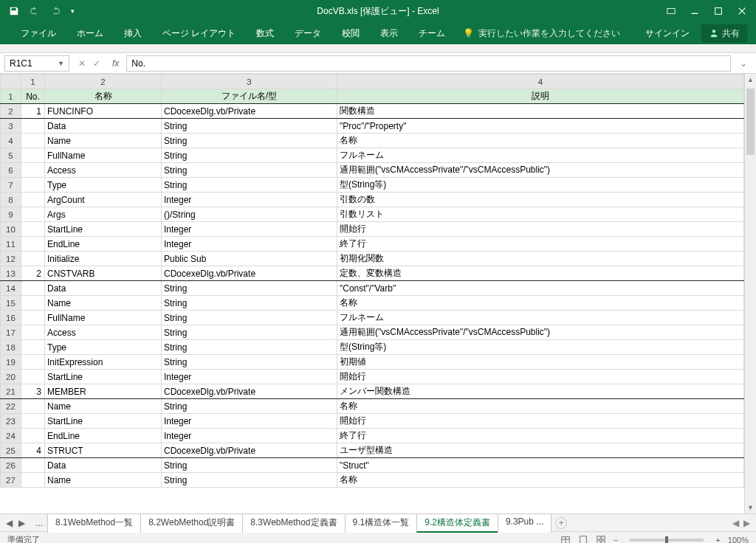 The width and height of the screenshot is (756, 543). I want to click on row-header: 26, so click(11, 466).